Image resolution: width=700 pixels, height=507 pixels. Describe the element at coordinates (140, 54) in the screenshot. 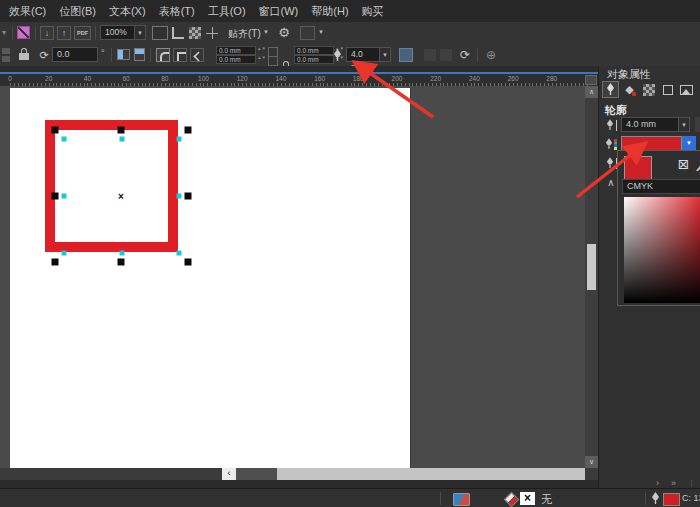

I see `mirror-vertical-icon` at that location.